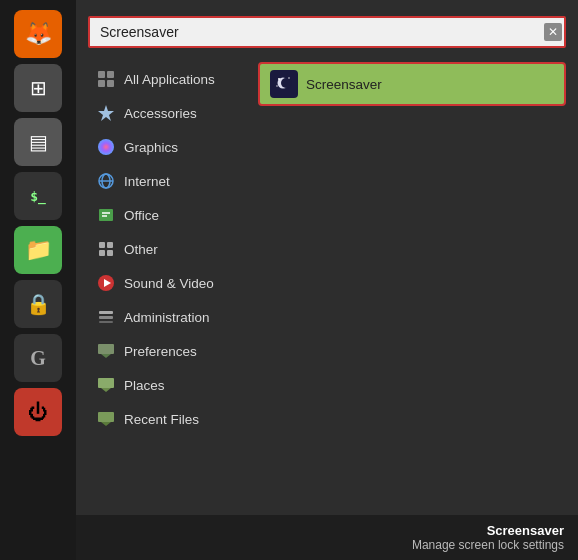  What do you see at coordinates (38, 304) in the screenshot?
I see `sidebar-icon-lock: 🔒` at bounding box center [38, 304].